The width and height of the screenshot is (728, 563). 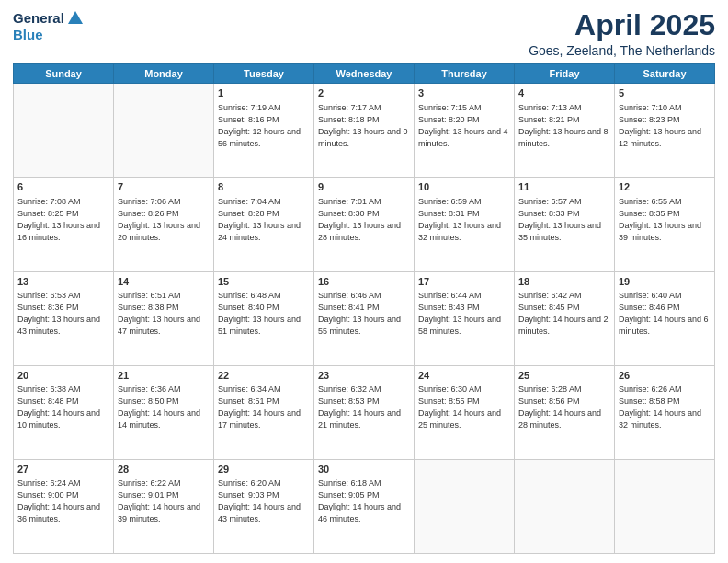 What do you see at coordinates (564, 224) in the screenshot?
I see `calendar-cell: 11Sunrise: 6:57 AMSunset: 8:33 PMDayligh…` at bounding box center [564, 224].